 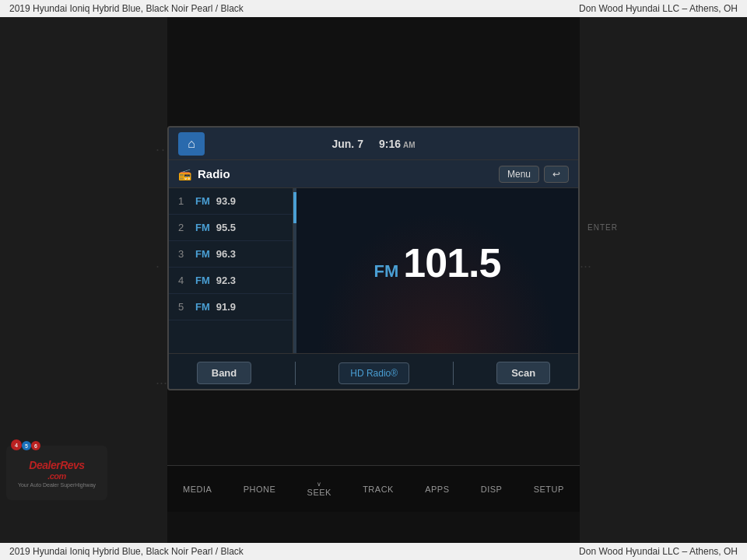 What do you see at coordinates (184, 306) in the screenshot?
I see `preset-num-5: 5` at bounding box center [184, 306].